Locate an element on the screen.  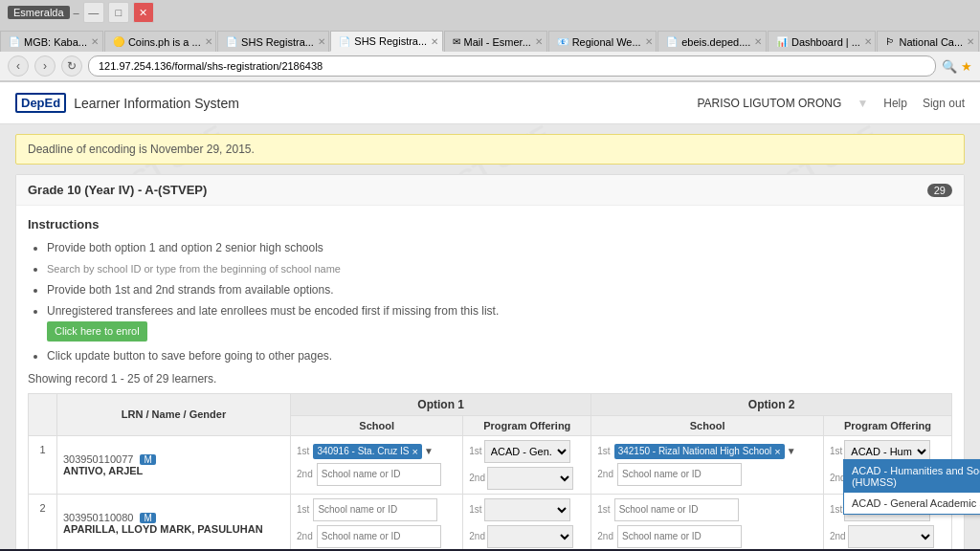
col-num-header is located at coordinates (43, 414).